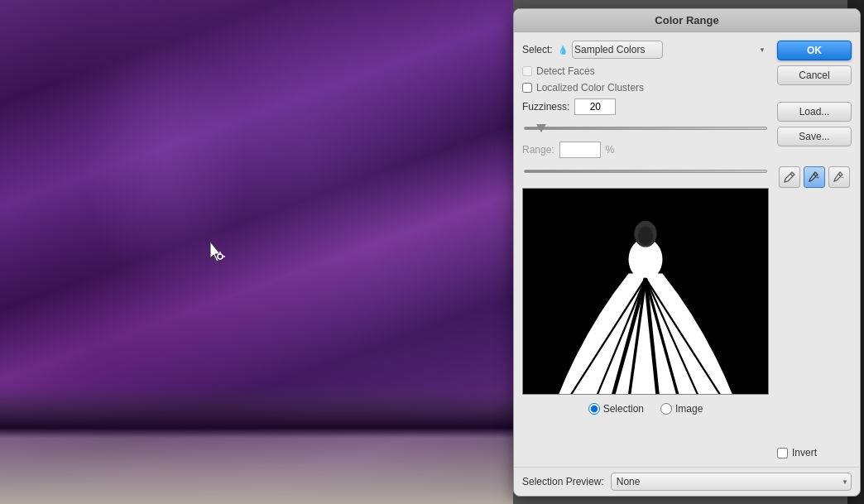 This screenshot has height=504, width=864. What do you see at coordinates (814, 50) in the screenshot?
I see `ok-button: OK` at bounding box center [814, 50].